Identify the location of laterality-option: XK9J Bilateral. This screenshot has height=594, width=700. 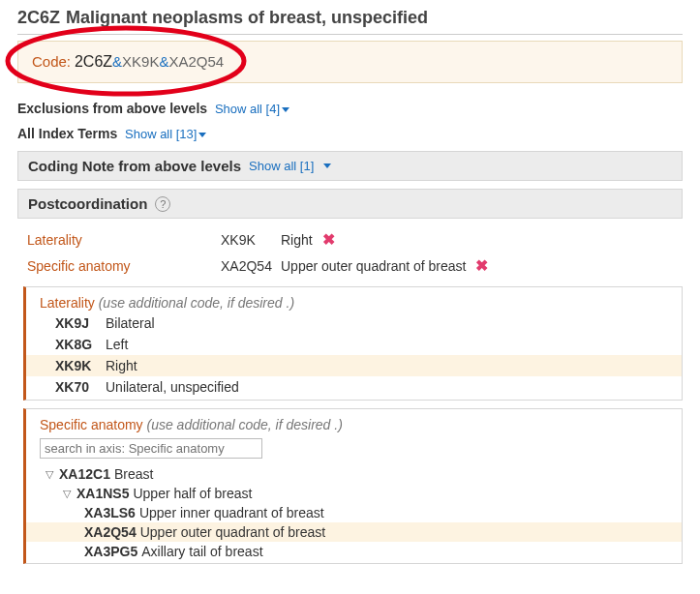
(354, 323).